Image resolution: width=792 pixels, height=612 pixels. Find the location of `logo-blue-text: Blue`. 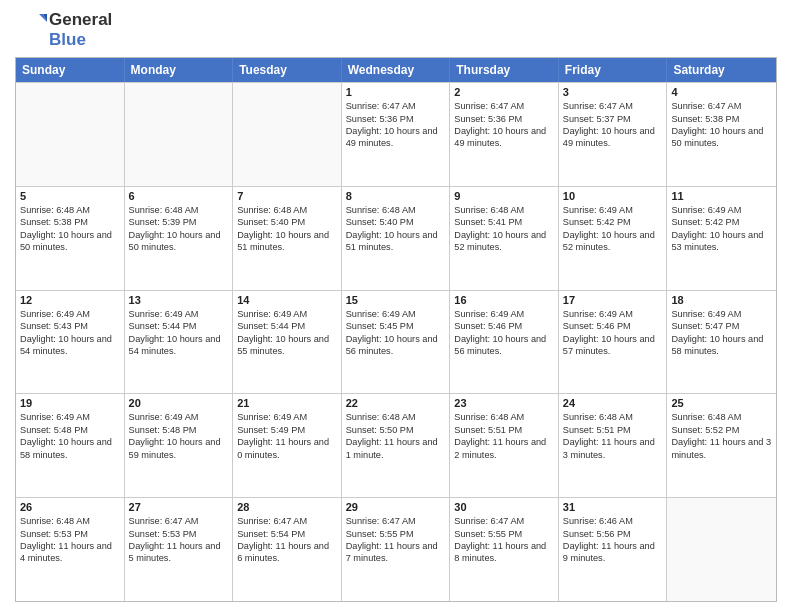

logo-blue-text: Blue is located at coordinates (80, 40).